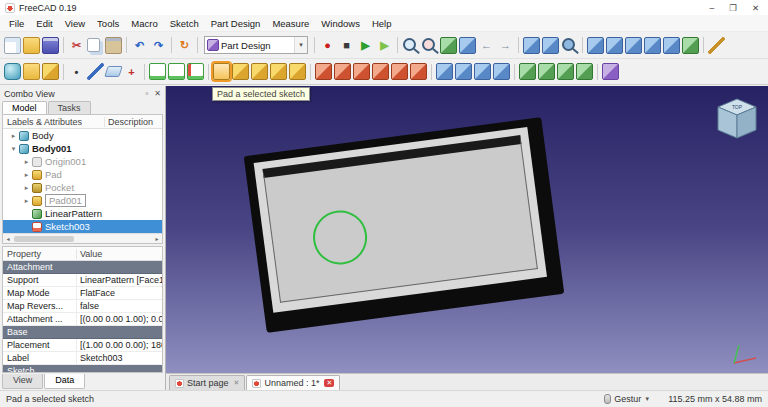  Describe the element at coordinates (44, 24) in the screenshot. I see `menu-edit: Edit` at that location.